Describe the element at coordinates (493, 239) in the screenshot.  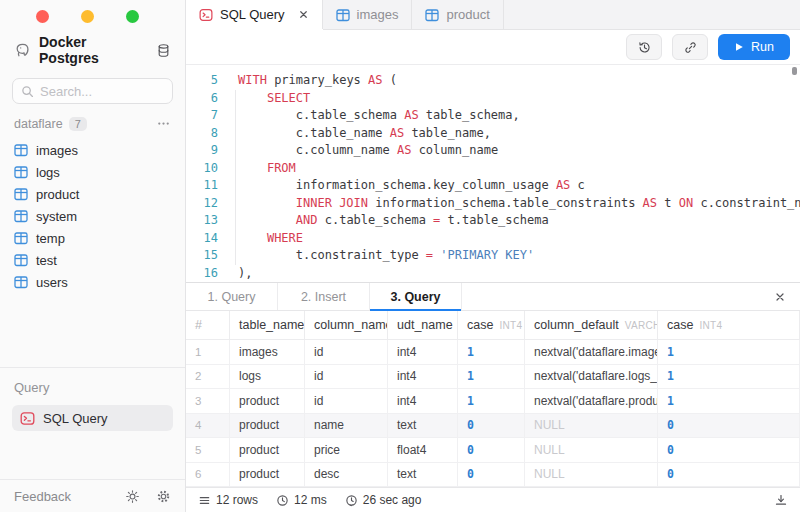
I see `code-line: 14 WHERE` at that location.